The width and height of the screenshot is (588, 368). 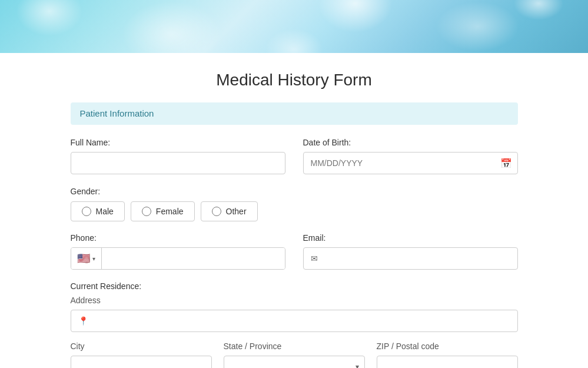 I want to click on dob-label: Date of Birth:, so click(x=411, y=142).